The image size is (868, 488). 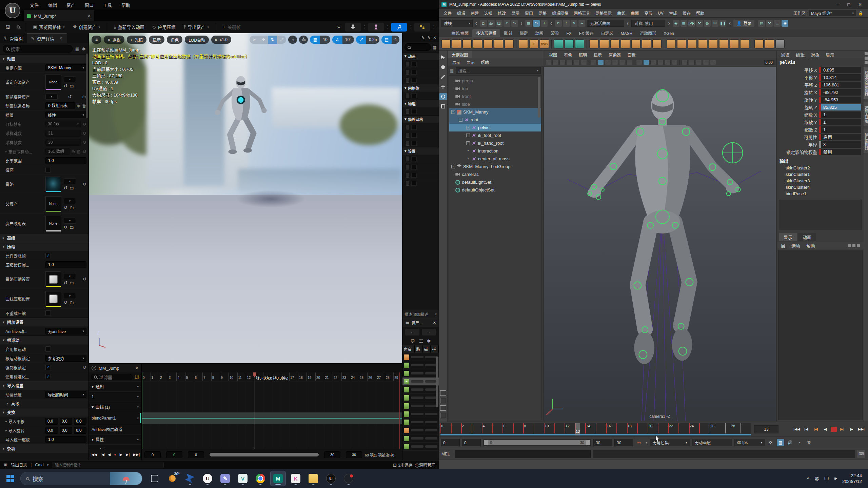 What do you see at coordinates (115, 407) in the screenshot?
I see `track-row: ▾曲线 (1)▾` at bounding box center [115, 407].